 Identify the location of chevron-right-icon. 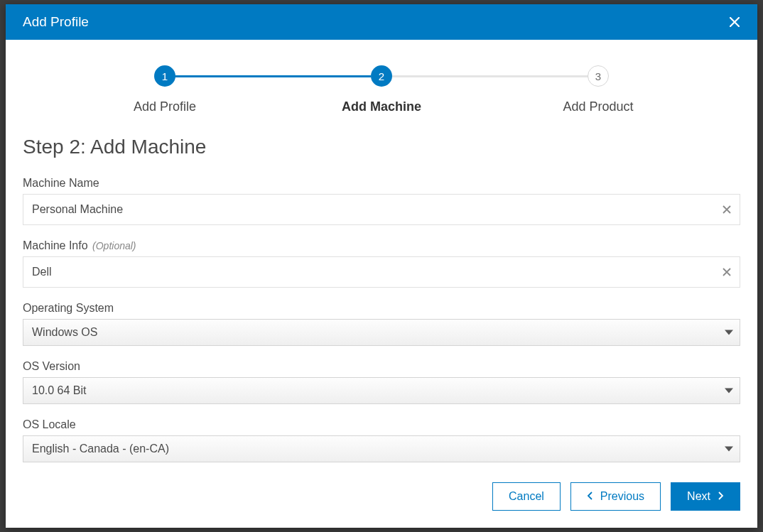
(720, 496).